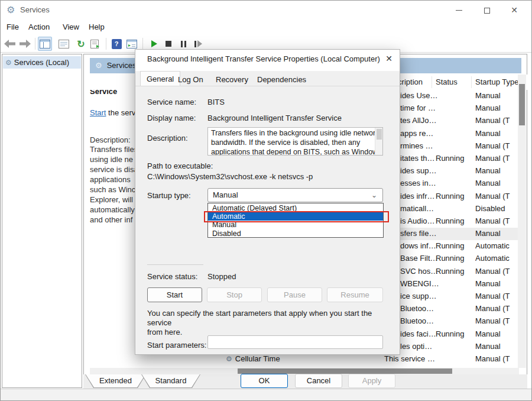 This screenshot has width=532, height=401. Describe the element at coordinates (452, 360) in the screenshot. I see `table-row-cellular-time: This service …Manual (T` at that location.